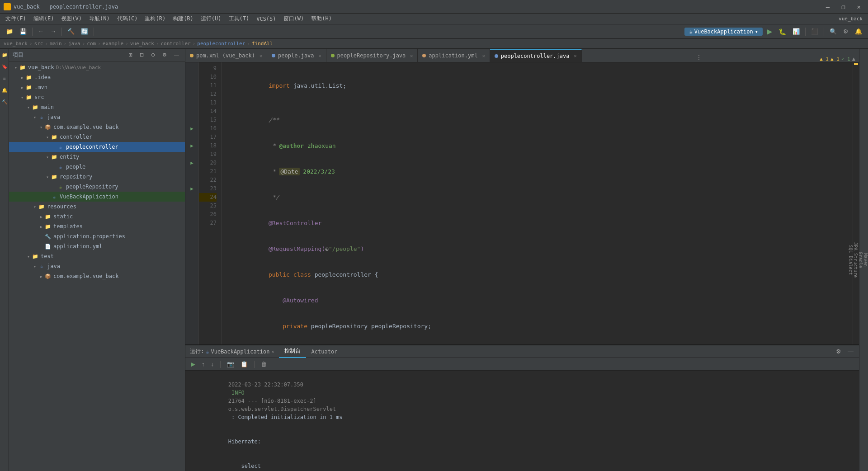 Image resolution: width=868 pixels, height=471 pixels. What do you see at coordinates (294, 19) in the screenshot?
I see `menu-window: 窗口(W)` at bounding box center [294, 19].